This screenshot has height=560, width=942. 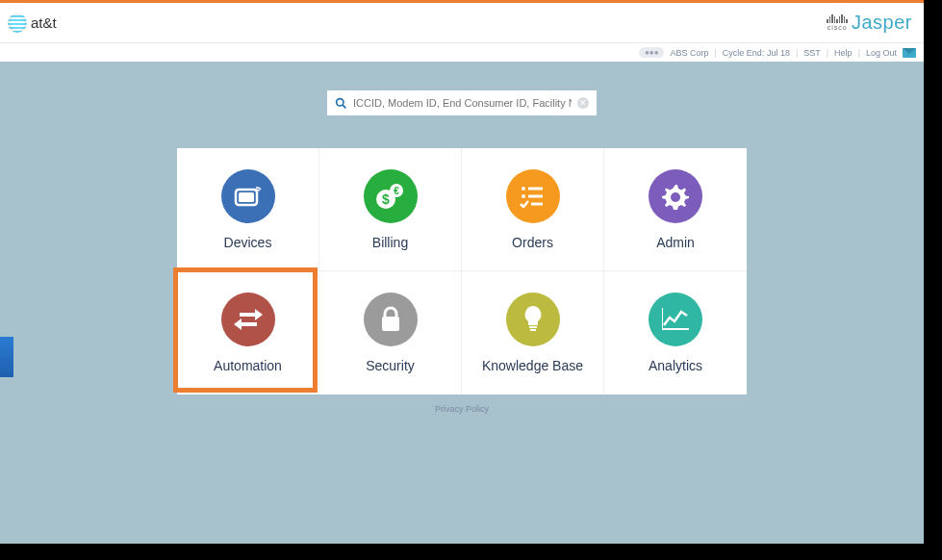 I want to click on tile-security: Security, so click(x=391, y=333).